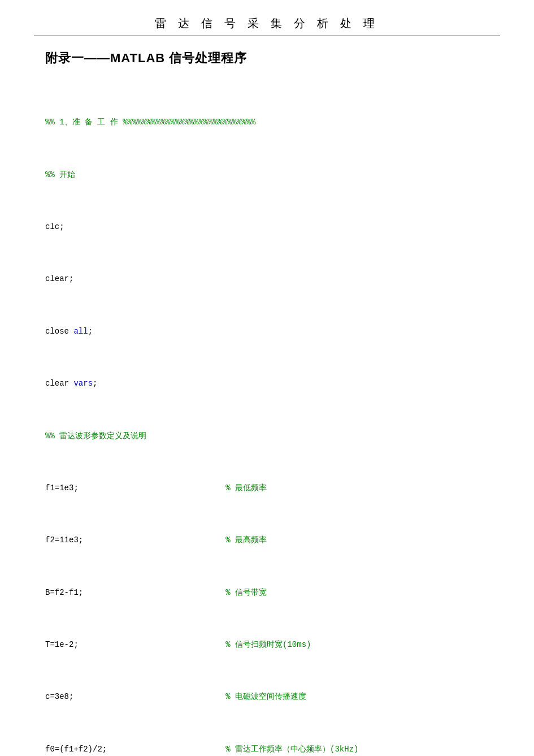 This screenshot has width=534, height=756. Describe the element at coordinates (267, 122) in the screenshot. I see `code-line-1: %% 1、准 备 工 作 %%%%%%%%%%%%%%%%%%%%%%%%%%%…` at that location.